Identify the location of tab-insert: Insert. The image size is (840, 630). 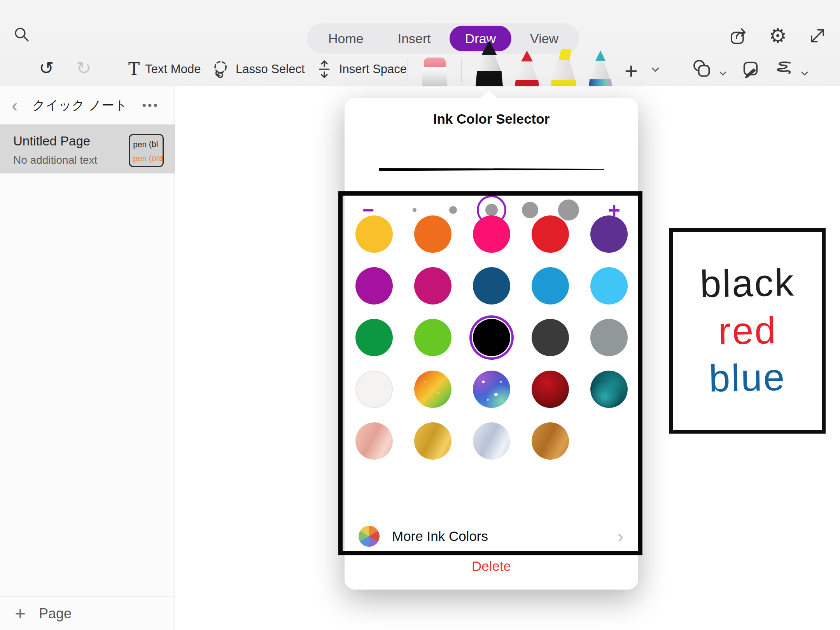
(415, 38).